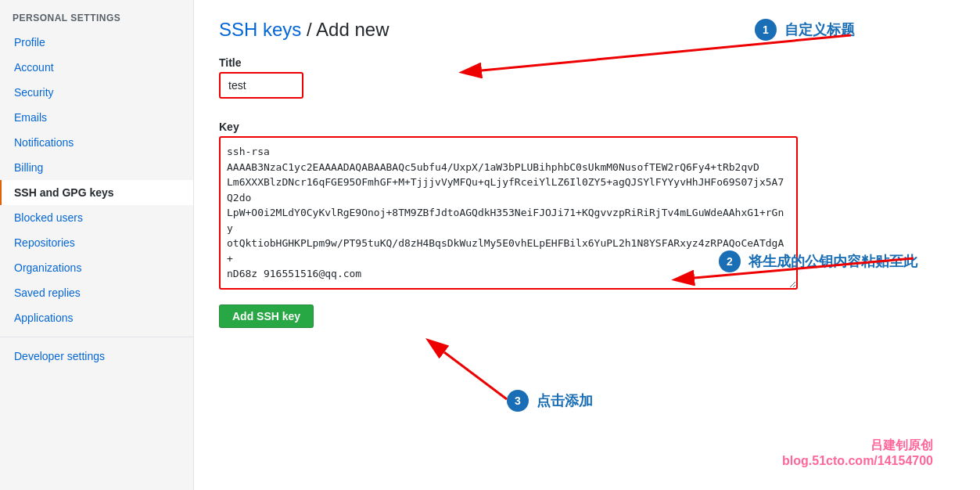 The image size is (980, 490). What do you see at coordinates (587, 127) in the screenshot?
I see `key-label: Key` at bounding box center [587, 127].